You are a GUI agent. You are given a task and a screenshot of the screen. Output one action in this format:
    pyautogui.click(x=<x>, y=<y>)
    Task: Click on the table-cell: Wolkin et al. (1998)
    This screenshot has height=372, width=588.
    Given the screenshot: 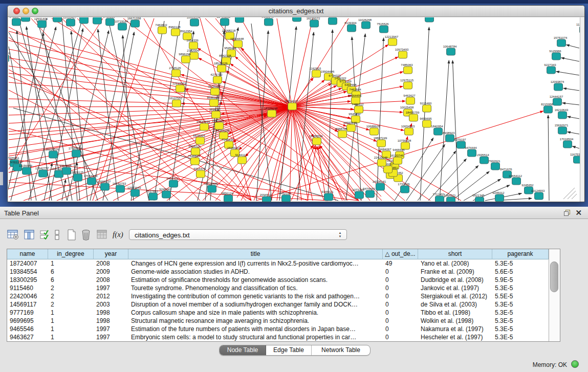 What is the action you would take?
    pyautogui.click(x=455, y=321)
    